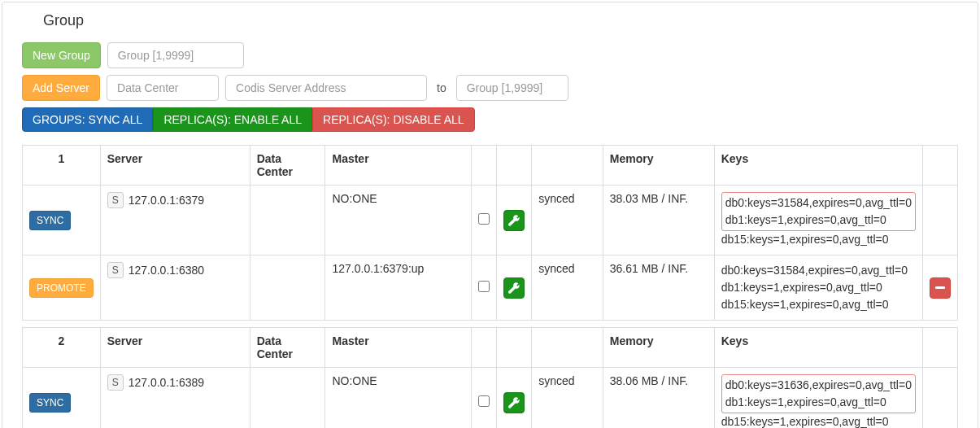  Describe the element at coordinates (659, 288) in the screenshot. I see `memory-cell: 36.61 MB / INF.` at that location.